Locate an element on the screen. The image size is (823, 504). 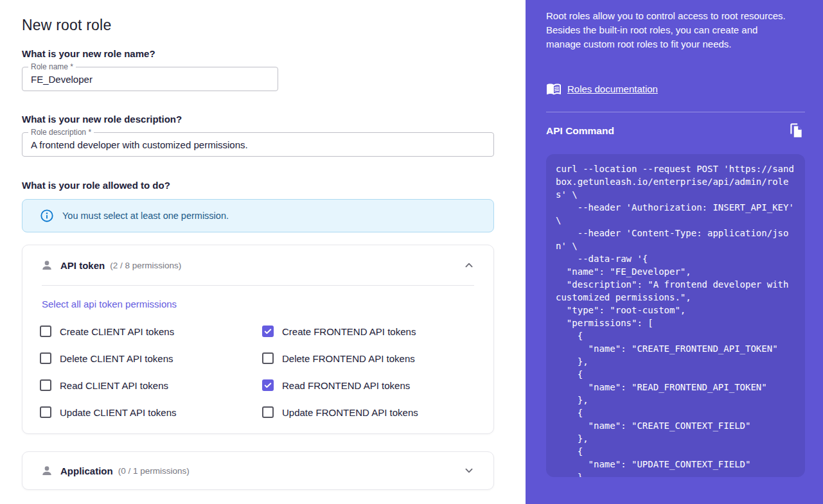
permission-info-alert: You must select at least one permission. is located at coordinates (258, 216).